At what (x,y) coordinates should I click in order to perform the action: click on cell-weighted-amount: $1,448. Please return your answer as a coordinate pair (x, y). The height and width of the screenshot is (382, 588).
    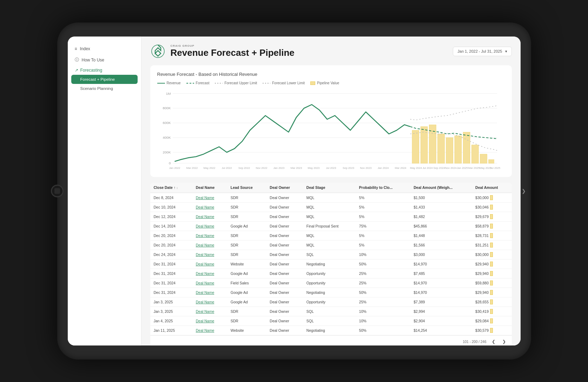
    Looking at the image, I should click on (441, 236).